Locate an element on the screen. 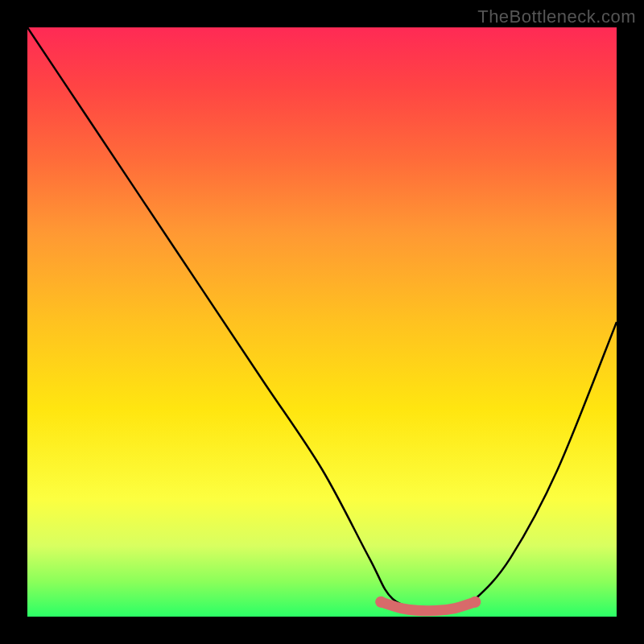 The image size is (644, 644). highlight-dot-left is located at coordinates (381, 602).